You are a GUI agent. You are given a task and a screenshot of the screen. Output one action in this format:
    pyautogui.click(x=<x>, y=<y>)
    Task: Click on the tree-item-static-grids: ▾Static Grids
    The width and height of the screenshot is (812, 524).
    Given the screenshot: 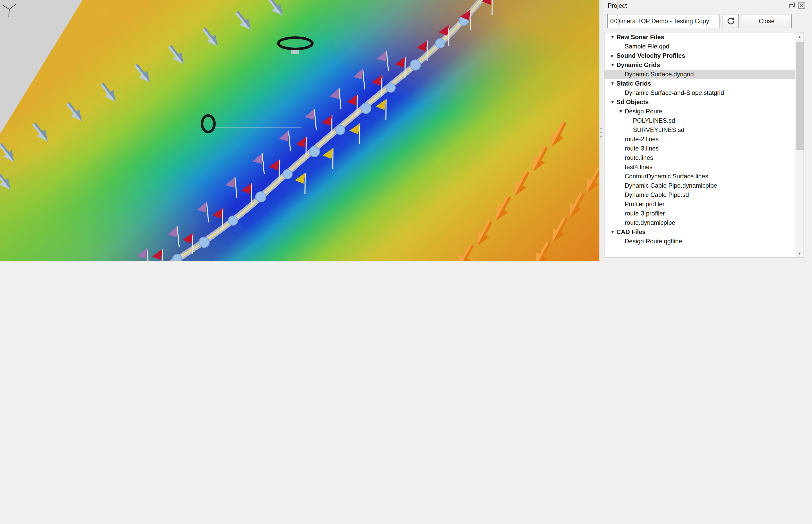 What is the action you would take?
    pyautogui.click(x=700, y=84)
    